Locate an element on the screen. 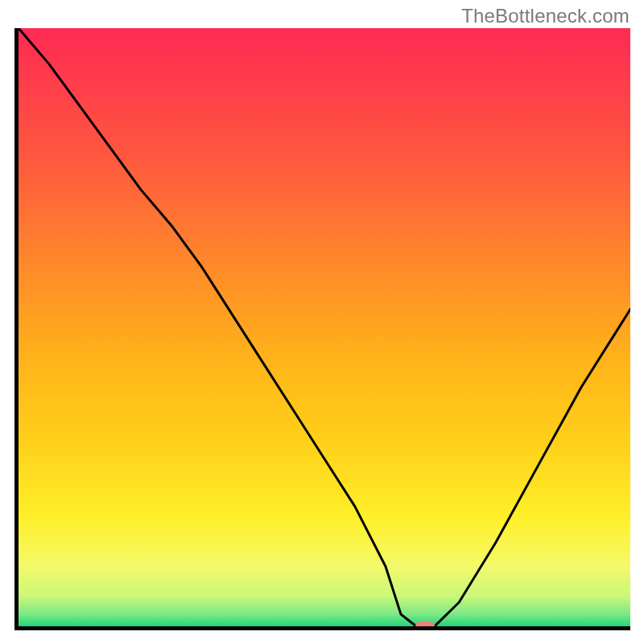  optimal-marker is located at coordinates (425, 626).